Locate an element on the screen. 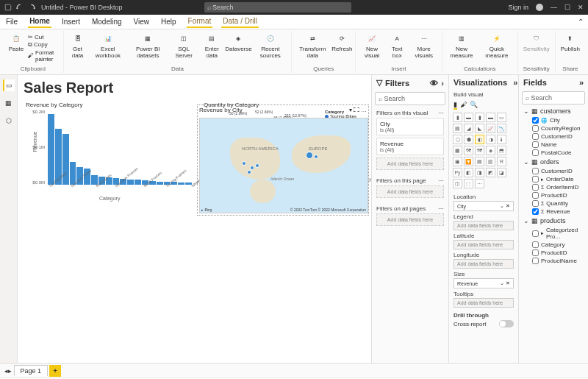 The image size is (588, 379). redo-icon is located at coordinates (32, 7).